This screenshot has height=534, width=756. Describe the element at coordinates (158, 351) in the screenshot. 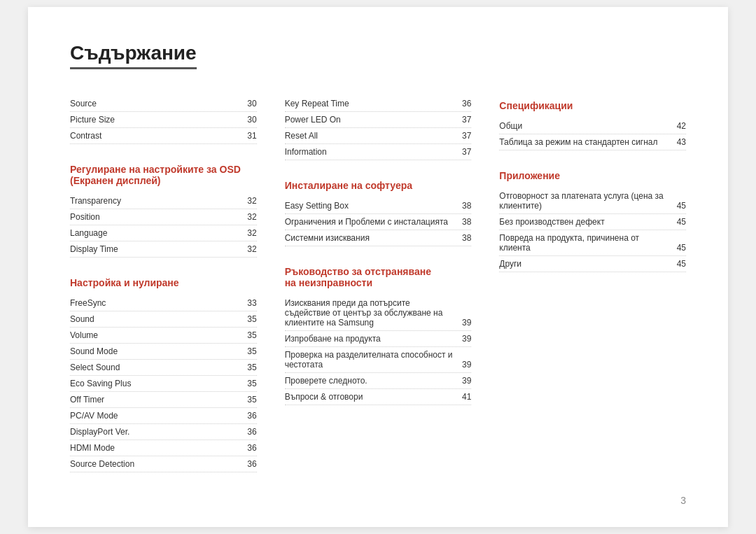

I see `item-label: Sound Mode` at that location.